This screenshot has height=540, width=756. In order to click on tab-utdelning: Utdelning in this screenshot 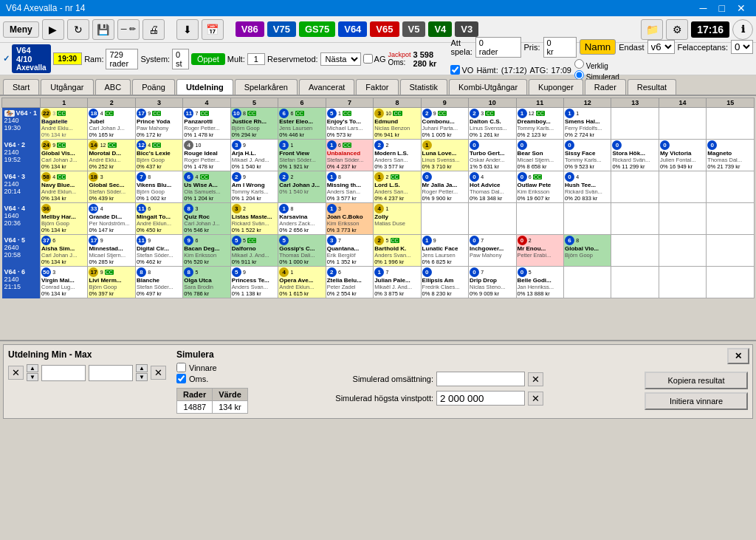, I will do `click(205, 87)`.